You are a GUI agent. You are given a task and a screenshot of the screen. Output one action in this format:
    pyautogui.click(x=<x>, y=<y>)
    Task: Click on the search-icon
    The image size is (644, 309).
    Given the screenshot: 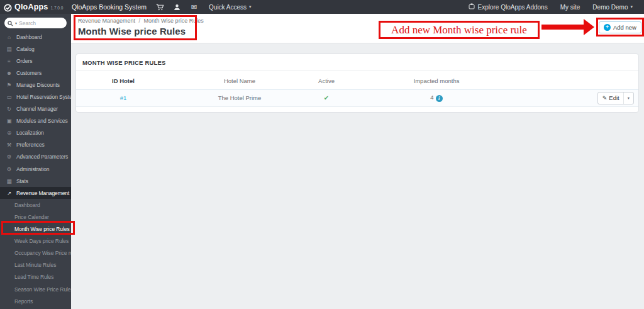 What is the action you would take?
    pyautogui.click(x=10, y=23)
    